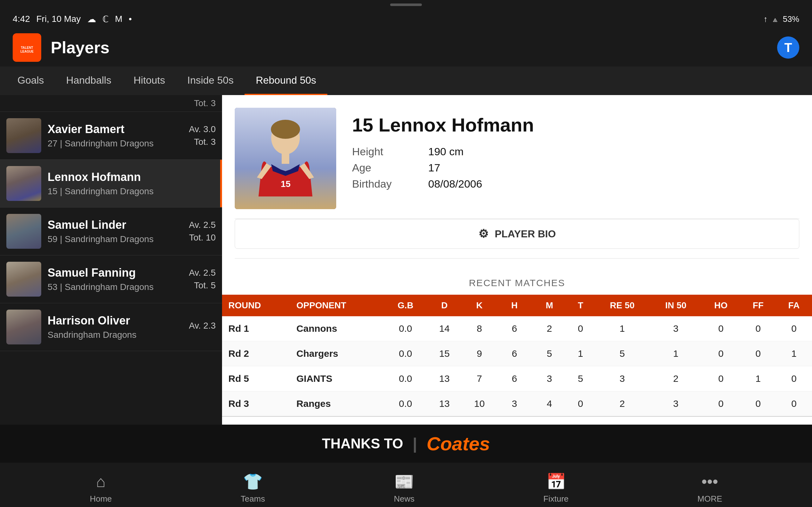 Image resolution: width=812 pixels, height=507 pixels. I want to click on cell-t: 5, so click(580, 379).